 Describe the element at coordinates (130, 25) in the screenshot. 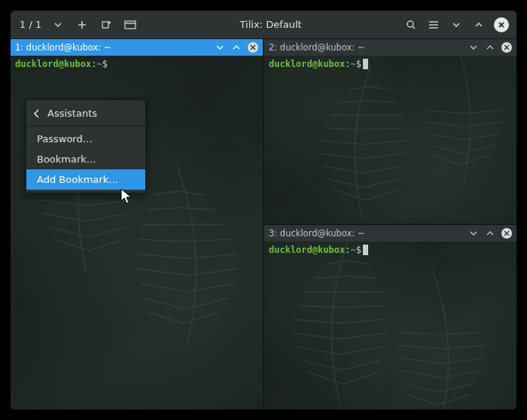

I see `layout-button` at that location.